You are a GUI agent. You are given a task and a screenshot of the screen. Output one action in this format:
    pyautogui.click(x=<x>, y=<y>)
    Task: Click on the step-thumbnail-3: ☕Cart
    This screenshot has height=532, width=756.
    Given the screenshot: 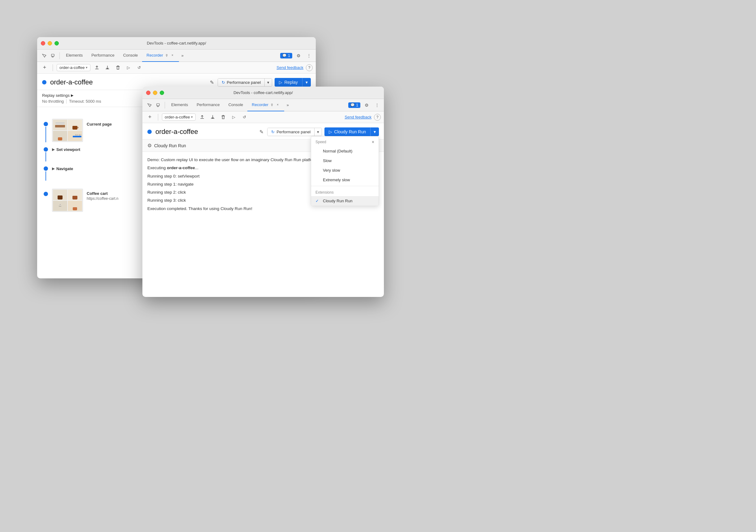 What is the action you would take?
    pyautogui.click(x=68, y=200)
    